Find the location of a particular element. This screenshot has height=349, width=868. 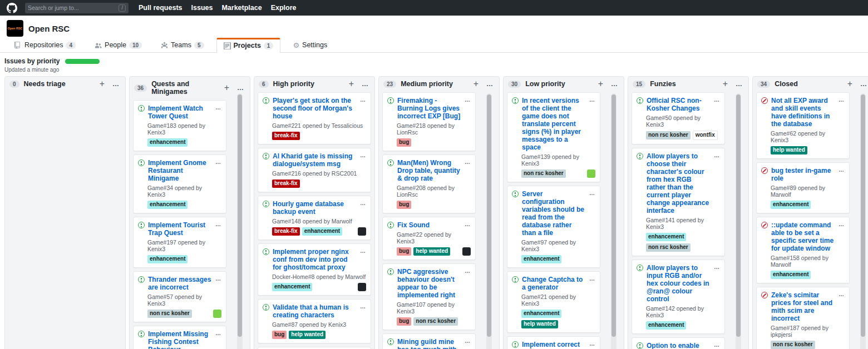

issue-title-link: Thrander messages are incorrect is located at coordinates (180, 283).